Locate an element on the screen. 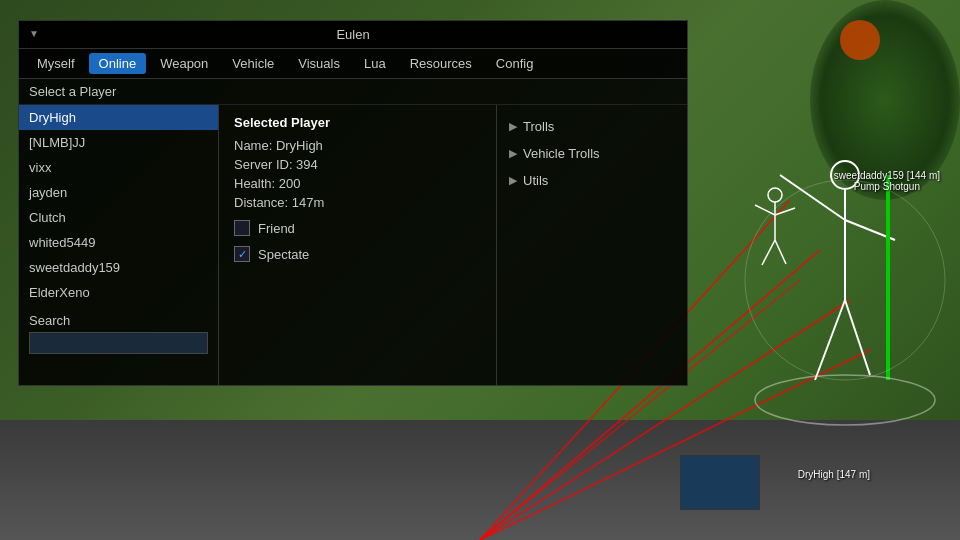  trolls-arrow-icon: ▶ is located at coordinates (513, 126).